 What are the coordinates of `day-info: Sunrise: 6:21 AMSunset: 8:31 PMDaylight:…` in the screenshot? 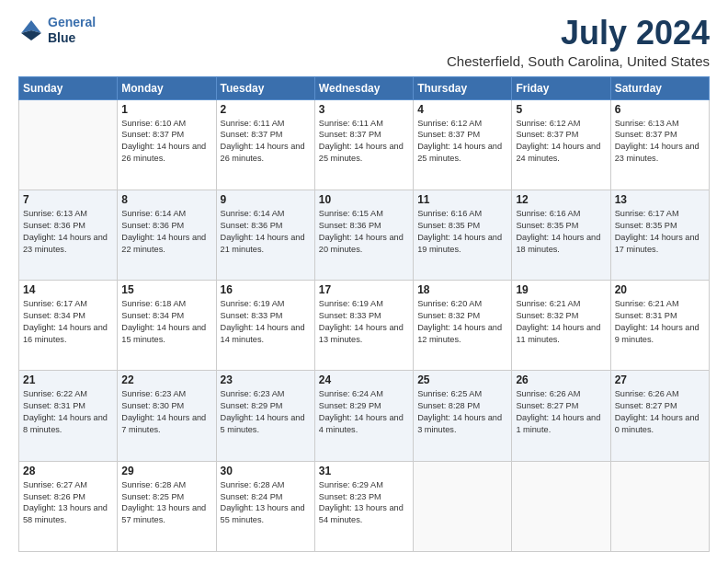 It's located at (660, 322).